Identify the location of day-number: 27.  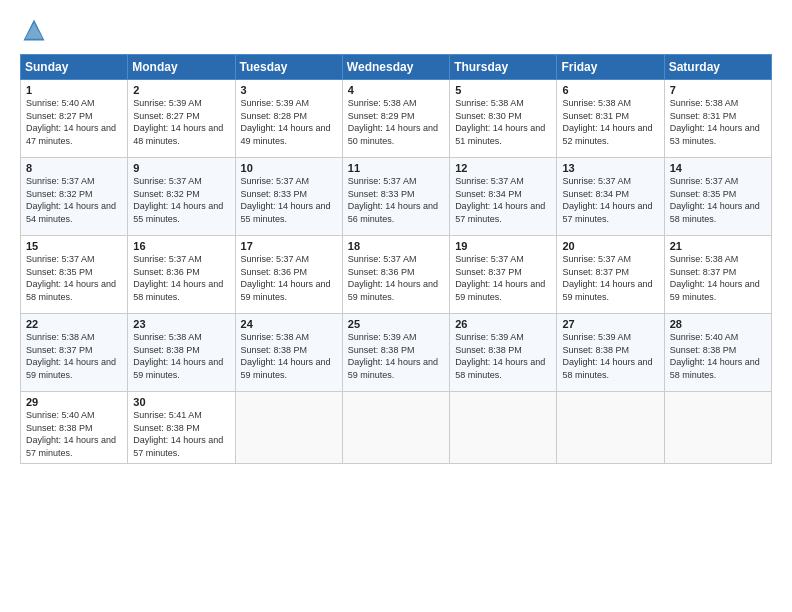
(610, 324).